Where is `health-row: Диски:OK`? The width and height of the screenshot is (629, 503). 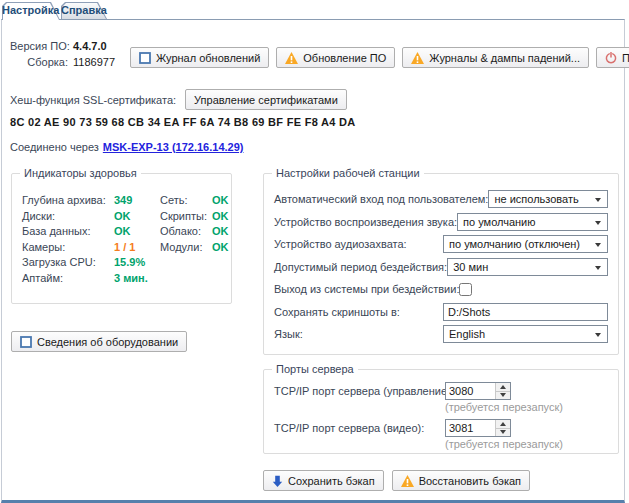
health-row: Диски:OK is located at coordinates (91, 218).